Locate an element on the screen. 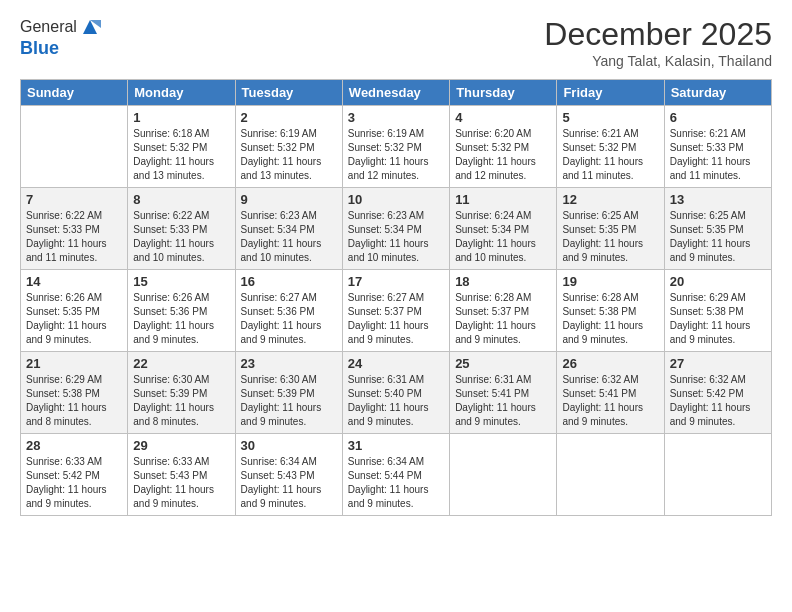  day-info: Sunrise: 6:33 AMSunset: 5:43 PMDaylight:… is located at coordinates (181, 483).